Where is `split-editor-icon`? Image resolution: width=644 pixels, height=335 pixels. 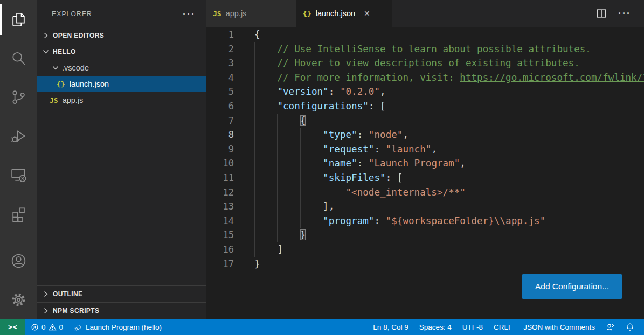 split-editor-icon is located at coordinates (601, 13).